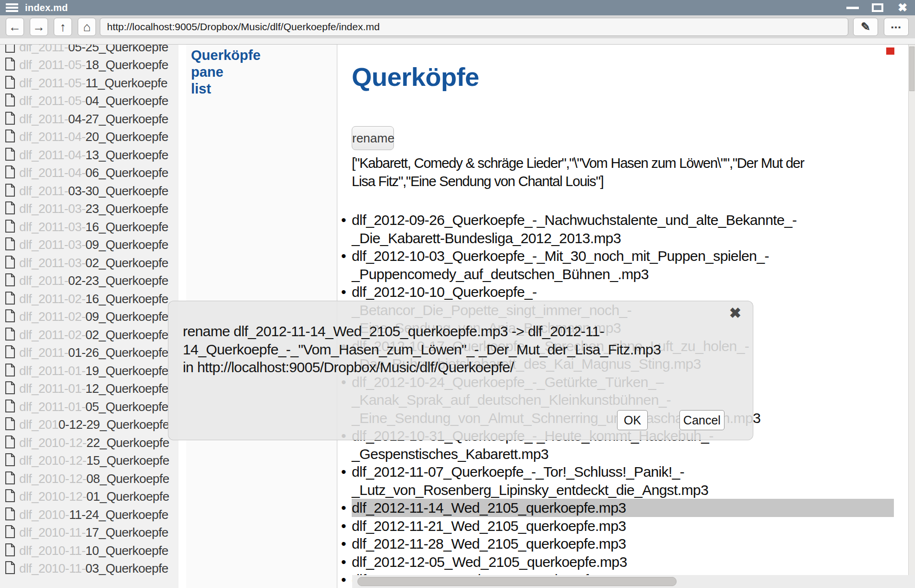 This screenshot has width=915, height=588. Describe the element at coordinates (86, 155) in the screenshot. I see `sidebar-file-item: dlf_2011-04-13_Querkoepfe` at that location.